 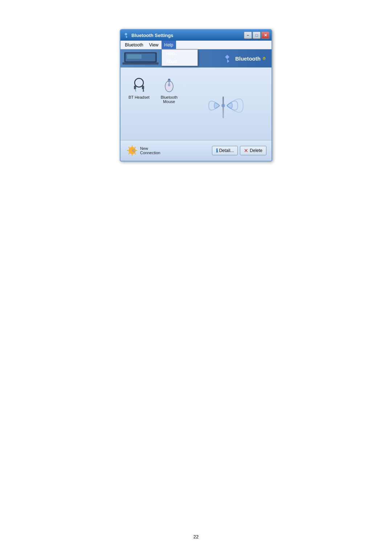 I want to click on signal-arcs-icon, so click(x=223, y=106).